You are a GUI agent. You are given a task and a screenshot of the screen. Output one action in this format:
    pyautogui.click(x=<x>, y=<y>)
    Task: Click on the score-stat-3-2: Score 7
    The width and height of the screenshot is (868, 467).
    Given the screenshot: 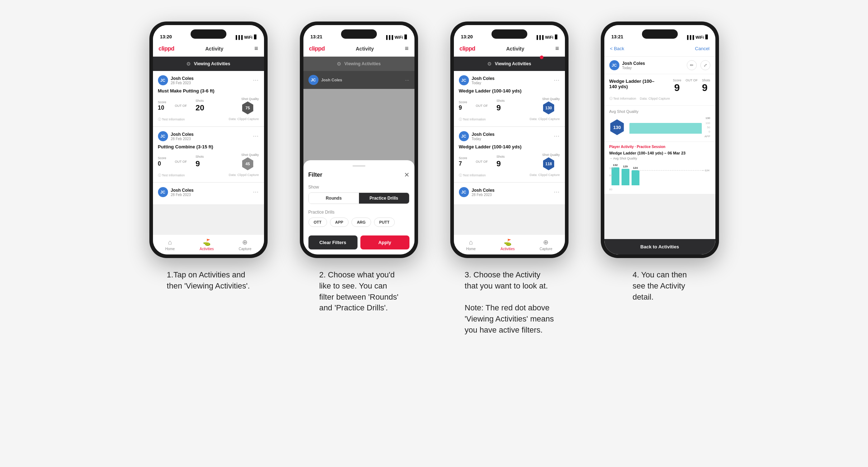 What is the action you would take?
    pyautogui.click(x=463, y=162)
    